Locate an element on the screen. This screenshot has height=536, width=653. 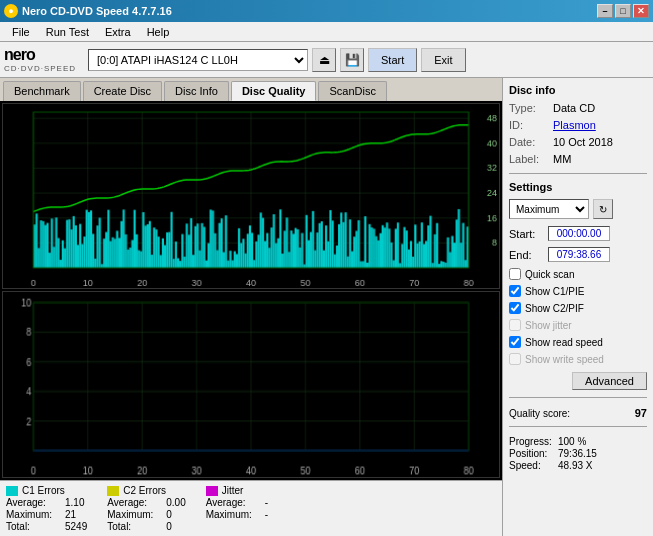
menu-help: Help is located at coordinates (158, 32).